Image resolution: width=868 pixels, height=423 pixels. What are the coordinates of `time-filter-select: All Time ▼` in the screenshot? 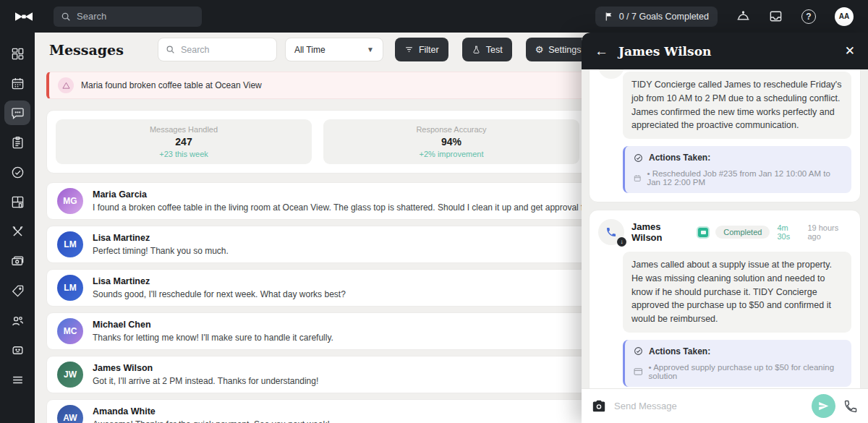 It's located at (334, 49).